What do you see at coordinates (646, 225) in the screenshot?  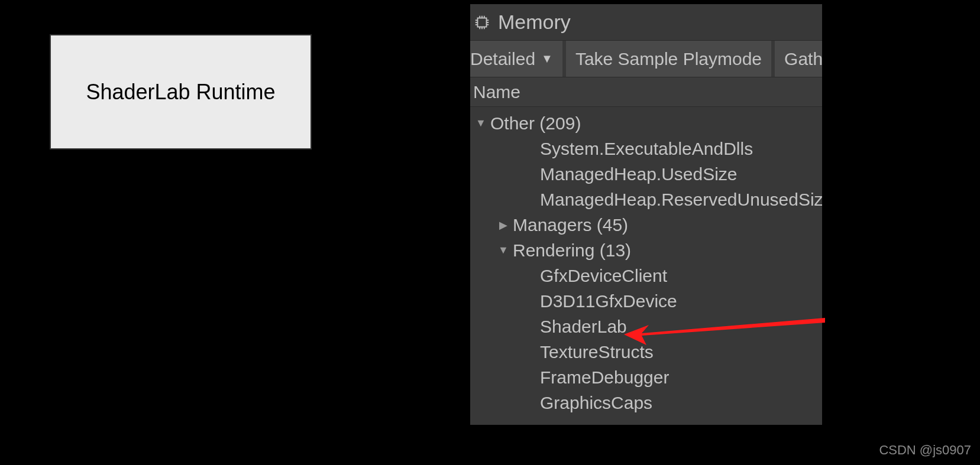 I see `tree-node-managers: ▶ Managers (45)` at bounding box center [646, 225].